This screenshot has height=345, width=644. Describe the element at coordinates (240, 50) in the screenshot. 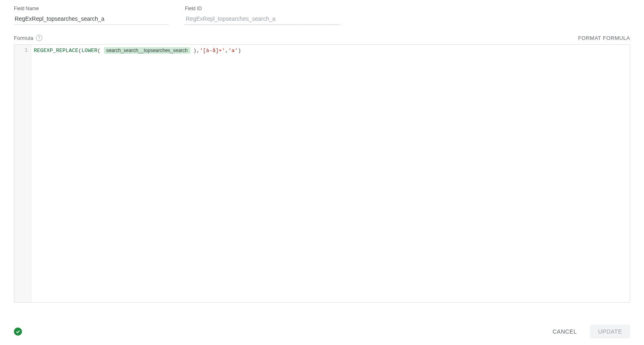

I see `token-paren: )` at that location.